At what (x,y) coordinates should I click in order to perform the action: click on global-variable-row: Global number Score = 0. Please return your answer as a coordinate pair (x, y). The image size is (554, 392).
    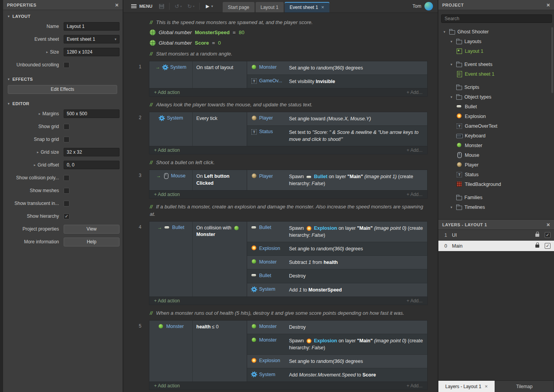
    Looking at the image, I should click on (289, 43).